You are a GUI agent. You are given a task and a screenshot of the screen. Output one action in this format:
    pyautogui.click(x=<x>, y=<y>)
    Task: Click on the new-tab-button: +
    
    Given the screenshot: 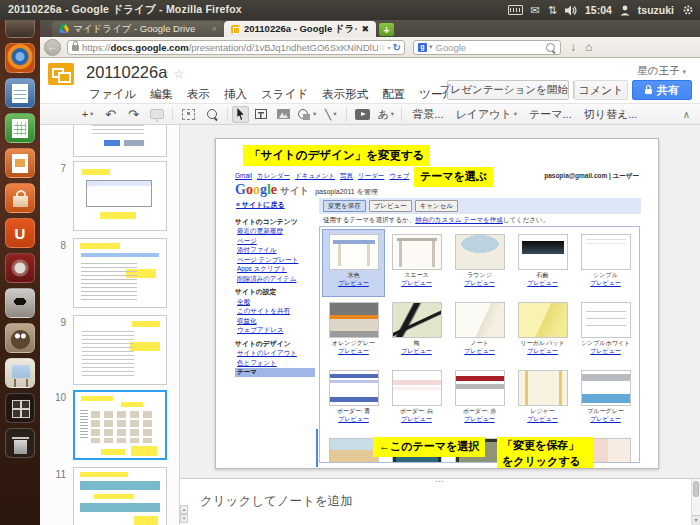 What is the action you would take?
    pyautogui.click(x=386, y=30)
    